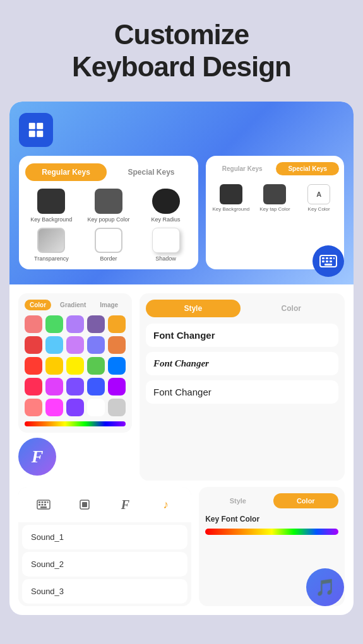 This screenshot has height=644, width=363. What do you see at coordinates (52, 259) in the screenshot?
I see `transparency-label: Transparency` at bounding box center [52, 259].